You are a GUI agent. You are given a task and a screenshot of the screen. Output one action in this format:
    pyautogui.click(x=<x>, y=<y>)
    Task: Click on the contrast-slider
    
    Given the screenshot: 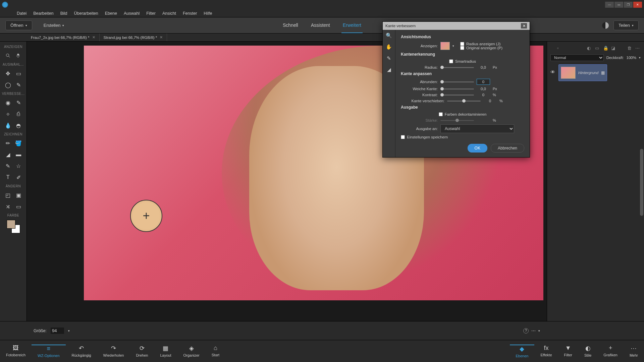 What is the action you would take?
    pyautogui.click(x=457, y=95)
    